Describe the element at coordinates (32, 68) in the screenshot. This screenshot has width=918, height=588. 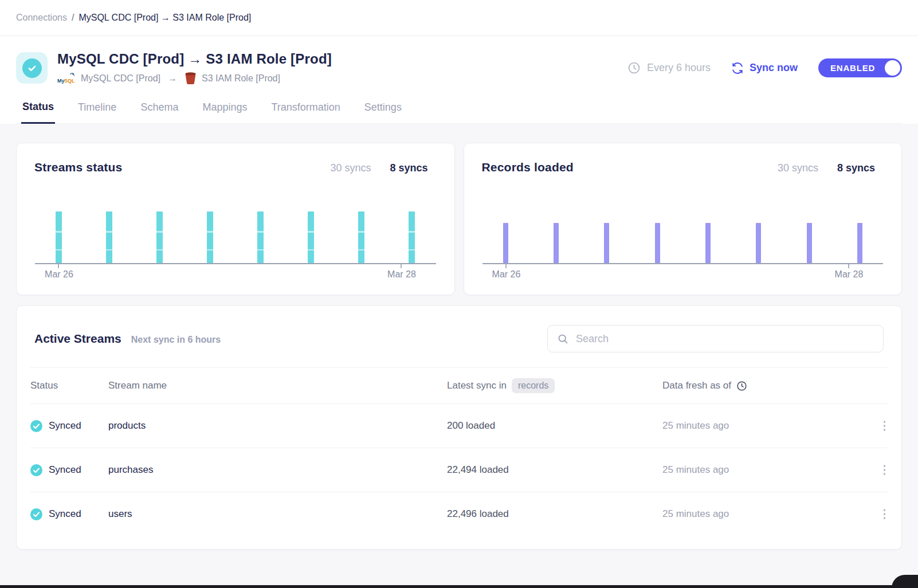
I see `check-circle-icon` at that location.